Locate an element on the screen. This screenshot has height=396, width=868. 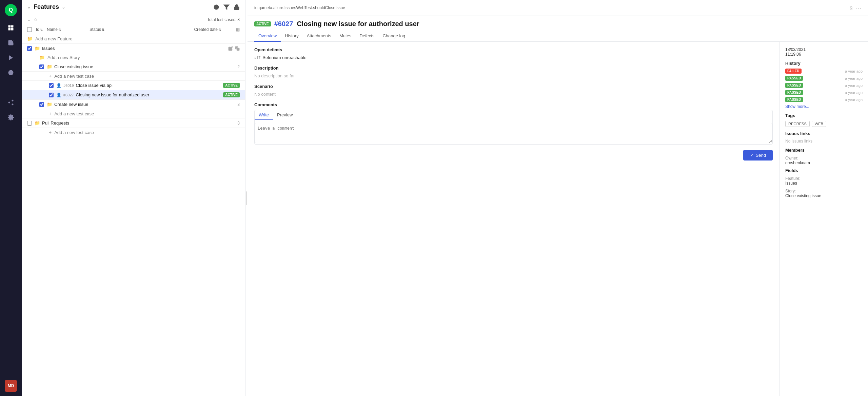
sidebar-item-integrations is located at coordinates (11, 102).